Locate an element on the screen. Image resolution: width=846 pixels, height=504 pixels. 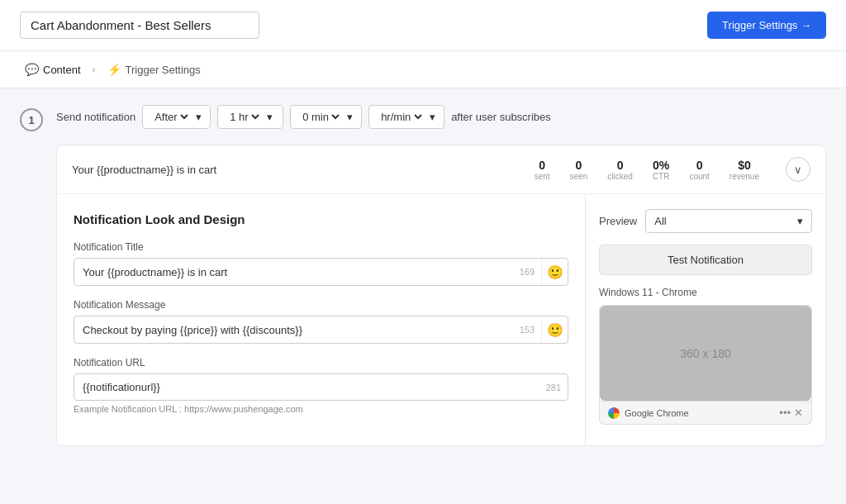
hour-chevron-icon: ▾ is located at coordinates (269, 117).